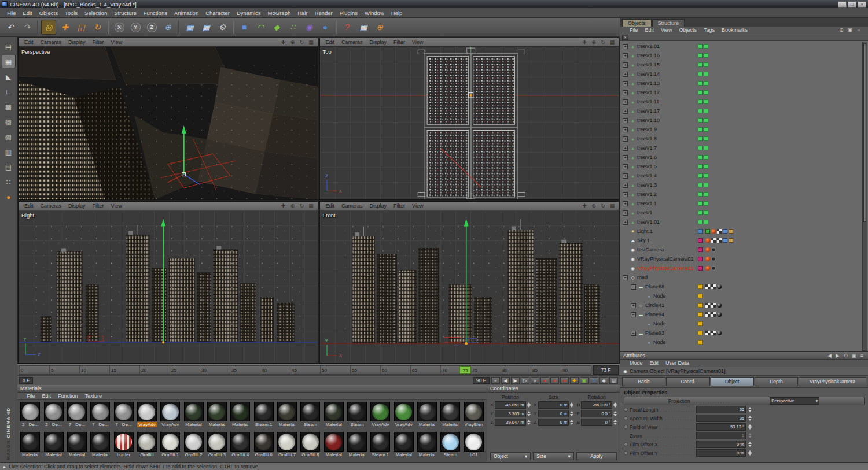 The image size is (868, 470). Describe the element at coordinates (655, 314) in the screenshot. I see `object-label: Plane94` at that location.